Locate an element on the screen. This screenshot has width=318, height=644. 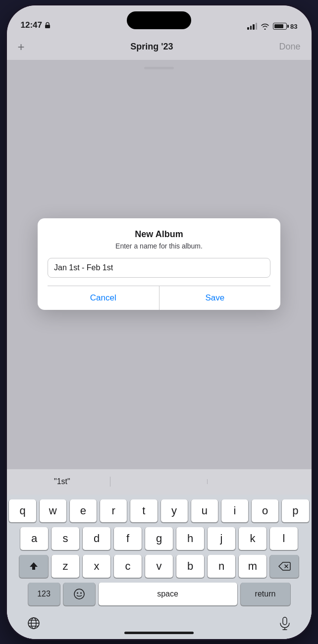
dialog-buttons: Cancel Save is located at coordinates (159, 298).